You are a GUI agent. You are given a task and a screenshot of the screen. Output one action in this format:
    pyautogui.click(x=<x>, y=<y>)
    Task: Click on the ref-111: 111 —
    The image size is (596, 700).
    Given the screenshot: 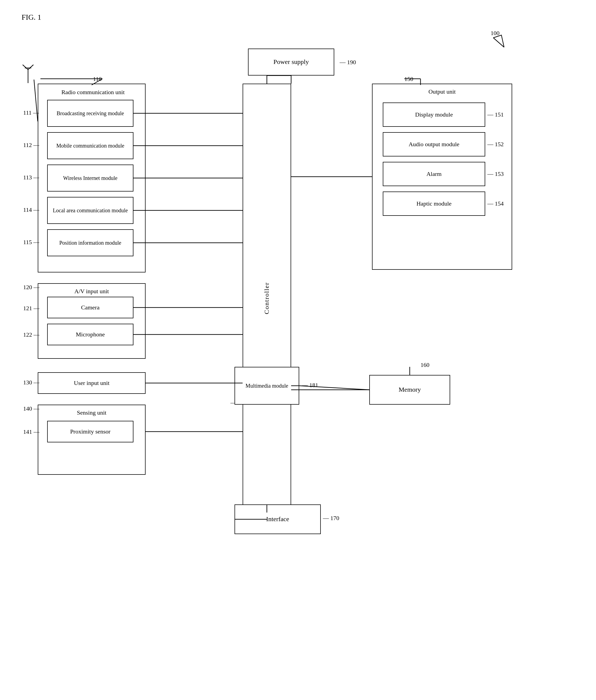 What is the action you would take?
    pyautogui.click(x=31, y=113)
    